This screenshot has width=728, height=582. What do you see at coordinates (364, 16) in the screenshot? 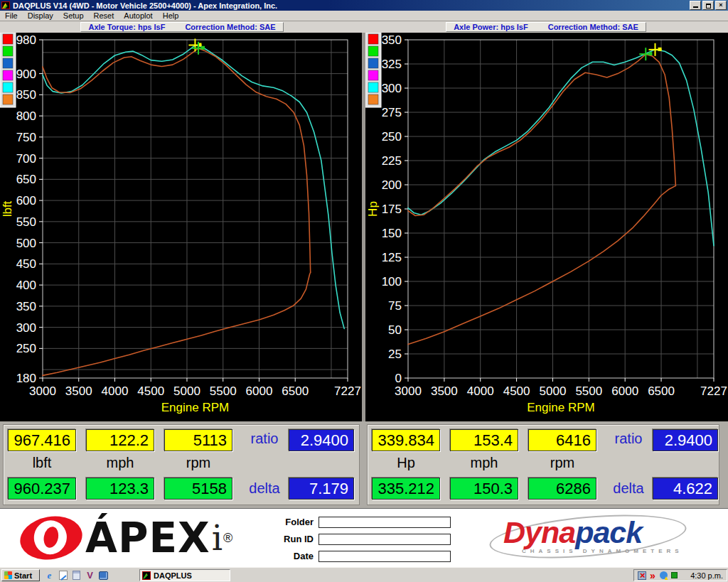
I see `menu-bar: FileDisplaySetupResetAutoplotHelp` at bounding box center [364, 16].